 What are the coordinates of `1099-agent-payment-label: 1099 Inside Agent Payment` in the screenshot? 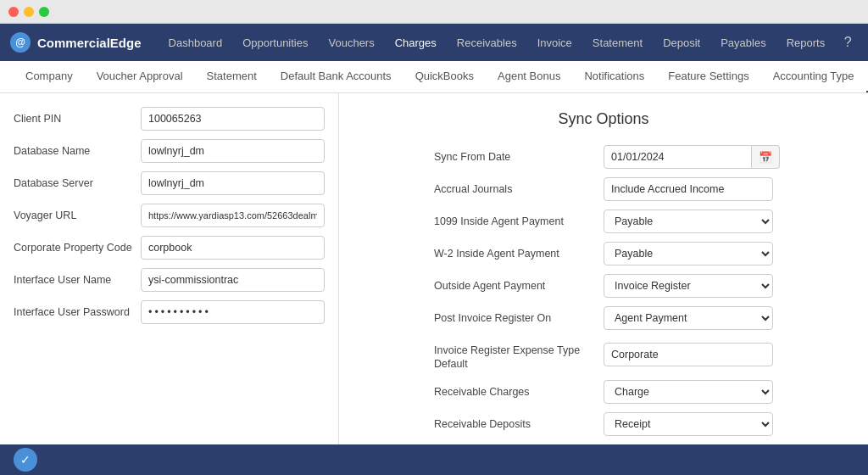 It's located at (519, 221).